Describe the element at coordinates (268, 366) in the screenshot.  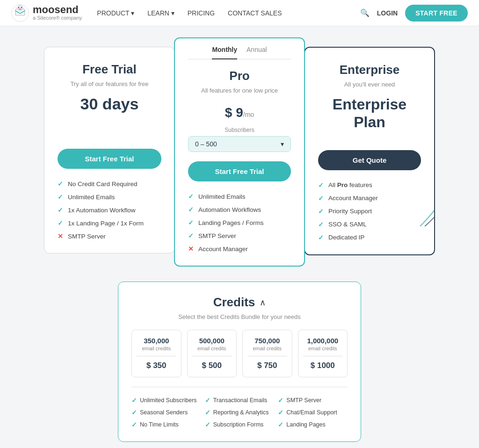
I see `credit-price-3: $ 750` at that location.